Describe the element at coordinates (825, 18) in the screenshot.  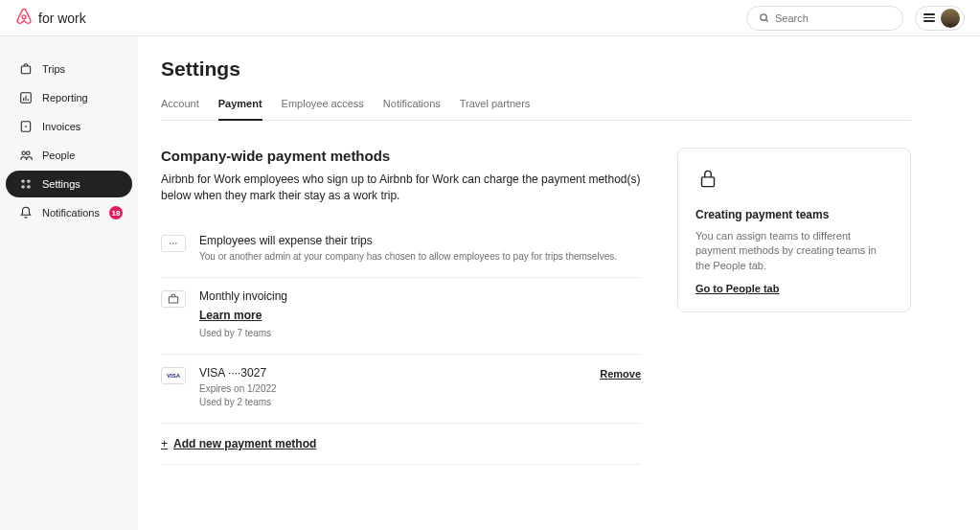
I see `search-box` at that location.